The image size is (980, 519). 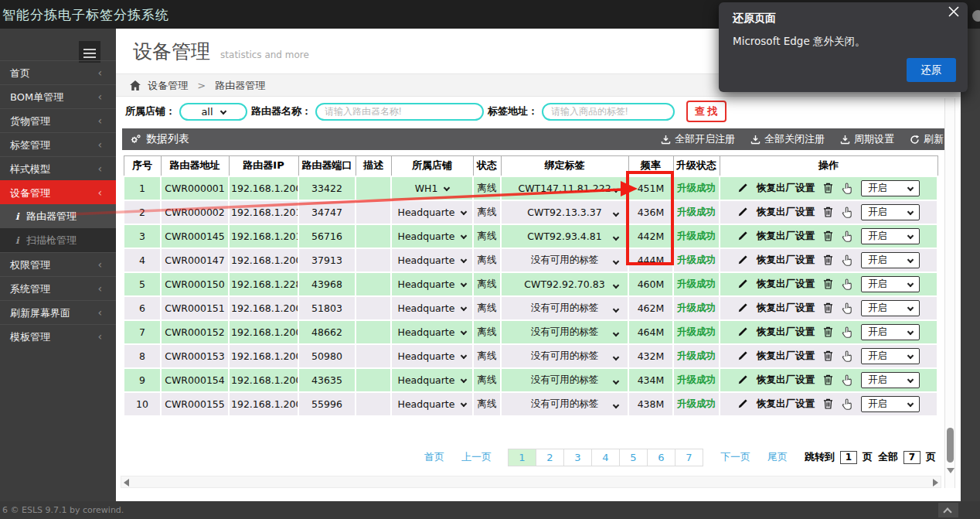 What do you see at coordinates (58, 73) in the screenshot?
I see `sidebar-item-0: 首页‹` at bounding box center [58, 73].